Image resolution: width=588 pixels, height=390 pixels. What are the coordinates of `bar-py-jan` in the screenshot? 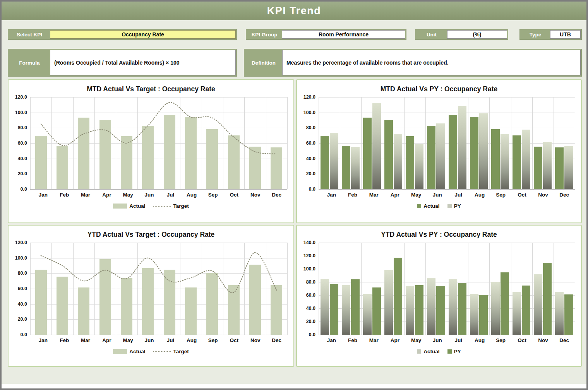 It's located at (334, 310).